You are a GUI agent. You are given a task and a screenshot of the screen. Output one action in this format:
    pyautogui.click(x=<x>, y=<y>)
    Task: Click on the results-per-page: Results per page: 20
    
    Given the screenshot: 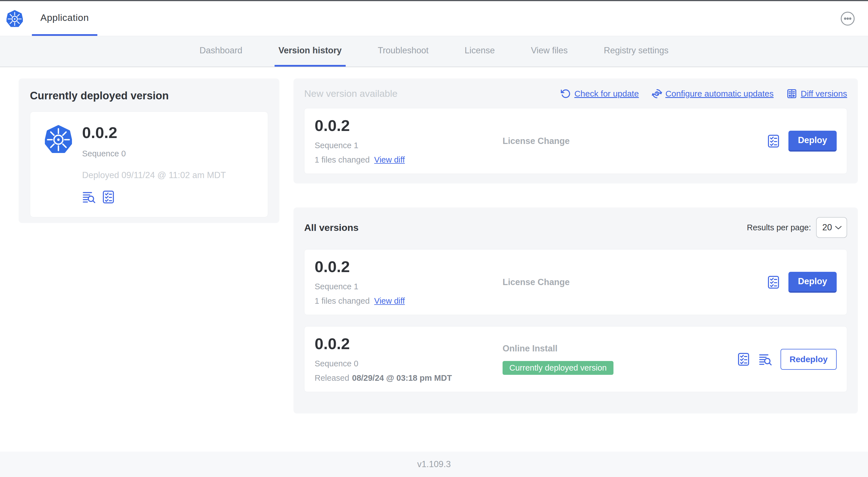 What is the action you would take?
    pyautogui.click(x=797, y=228)
    